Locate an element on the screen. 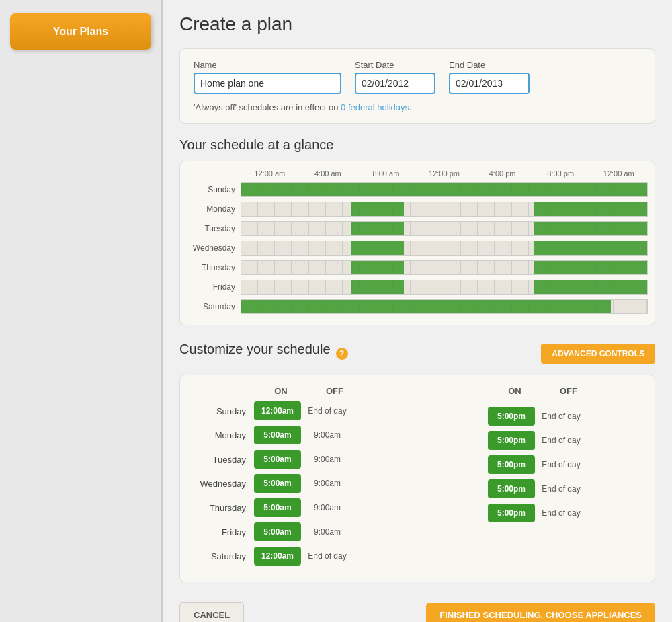  time-axis-label: 8:00 pm is located at coordinates (560, 173).